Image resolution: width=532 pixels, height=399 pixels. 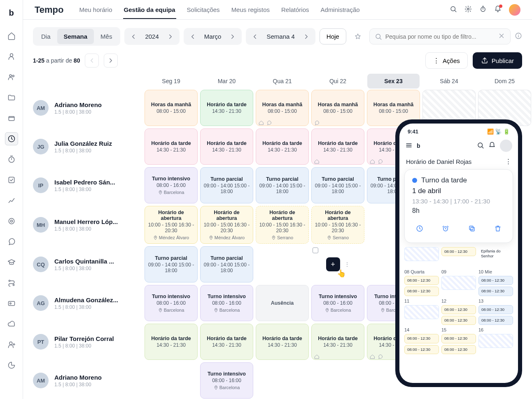 What do you see at coordinates (46, 36) in the screenshot?
I see `view-seg-dia: Dia` at bounding box center [46, 36].